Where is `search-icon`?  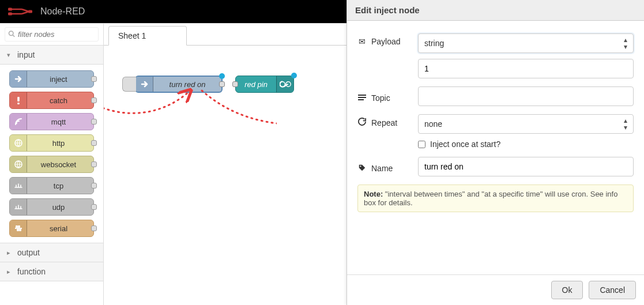 search-icon is located at coordinates (12, 35).